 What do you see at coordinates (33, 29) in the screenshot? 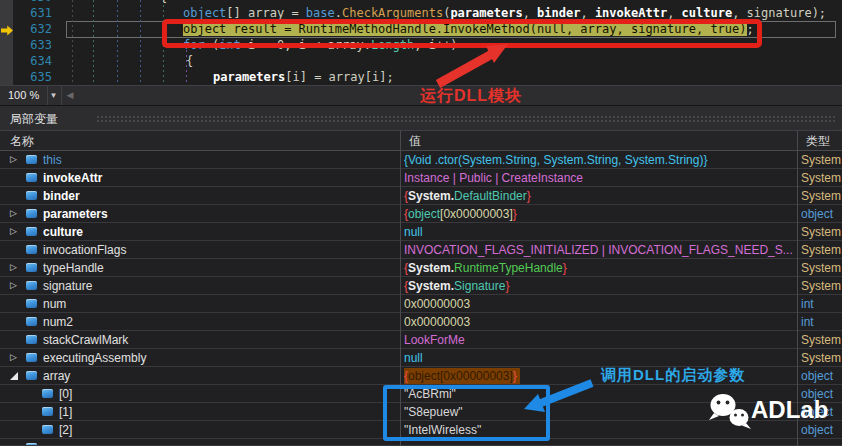
I see `line-number: 632` at bounding box center [33, 29].